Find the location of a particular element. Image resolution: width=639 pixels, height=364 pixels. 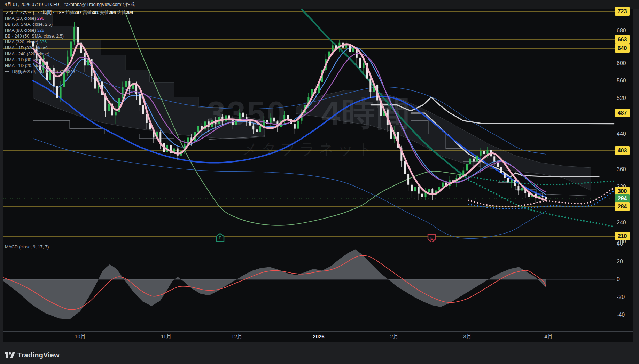

price-badge-640: 640 is located at coordinates (622, 48).